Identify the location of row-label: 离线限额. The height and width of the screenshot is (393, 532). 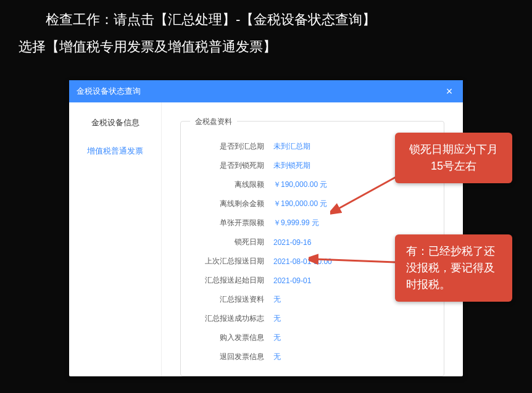
(233, 185).